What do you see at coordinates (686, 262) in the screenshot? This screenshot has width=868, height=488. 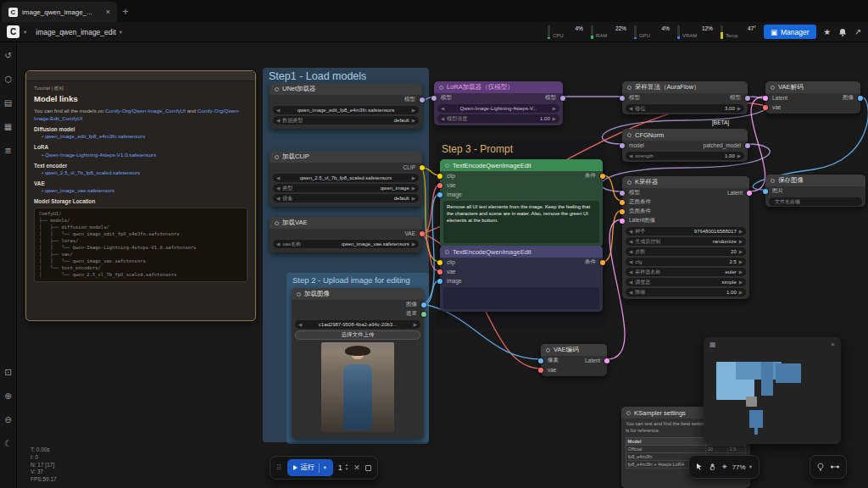 I see `cfg-widget: cfg2.5` at bounding box center [686, 262].